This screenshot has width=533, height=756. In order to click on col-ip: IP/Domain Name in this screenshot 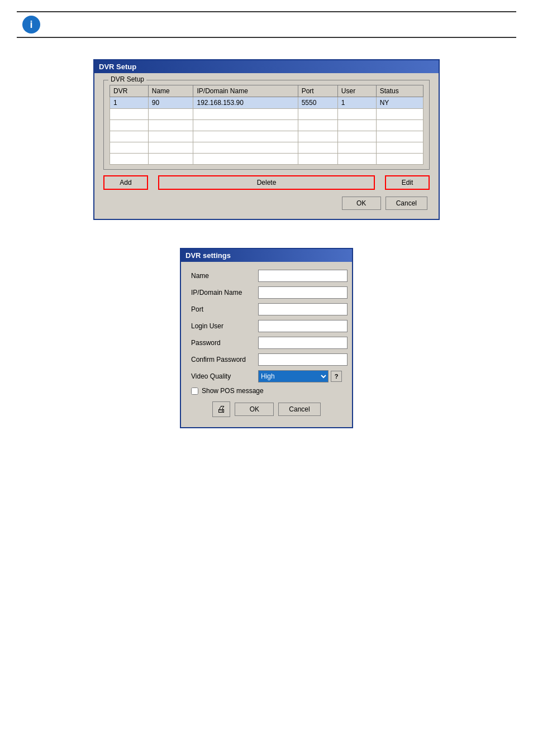, I will do `click(246, 92)`.